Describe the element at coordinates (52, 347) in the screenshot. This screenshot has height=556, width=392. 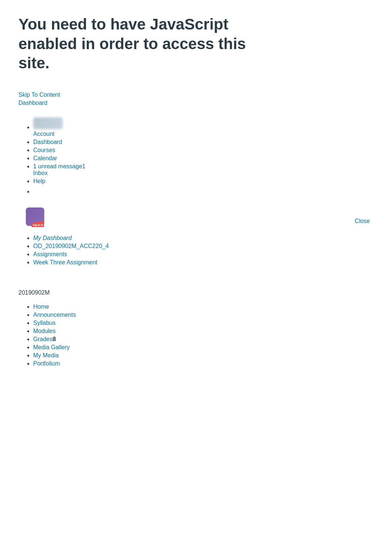
I see `course-media-gallery-link: Media Gallery` at that location.